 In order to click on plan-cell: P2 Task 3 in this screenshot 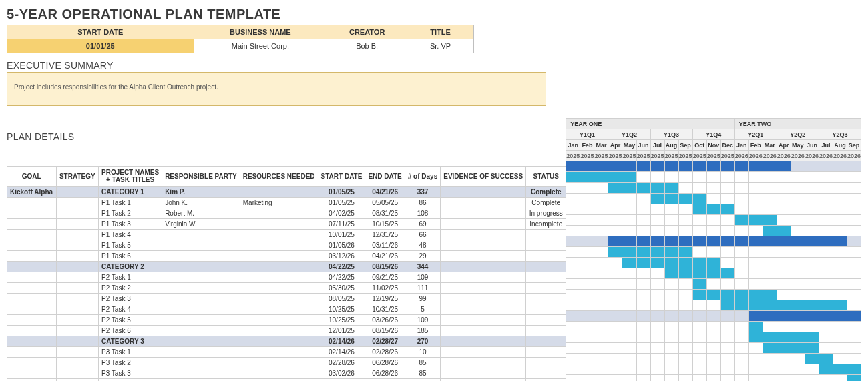, I will do `click(131, 298)`.